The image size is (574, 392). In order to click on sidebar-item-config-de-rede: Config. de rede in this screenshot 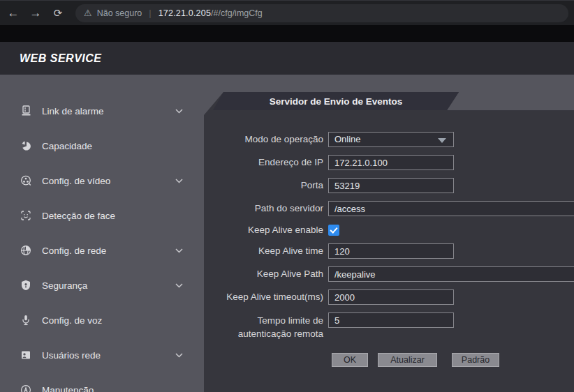, I will do `click(102, 250)`.